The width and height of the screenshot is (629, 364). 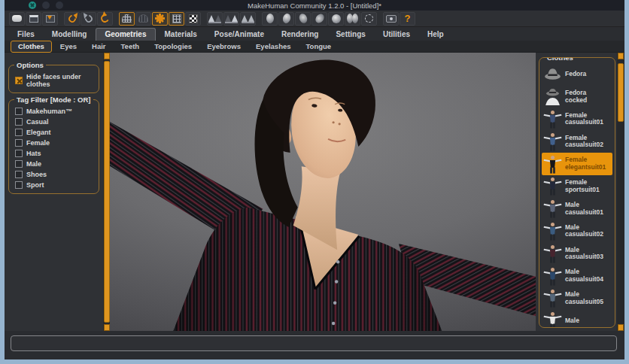 What do you see at coordinates (248, 19) in the screenshot?
I see `symmetry-both-button` at bounding box center [248, 19].